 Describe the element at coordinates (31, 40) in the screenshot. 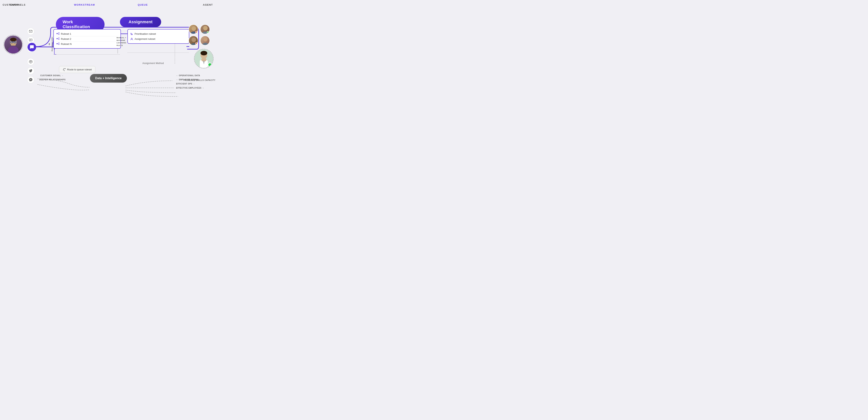

I see `sms-channel-icon` at that location.